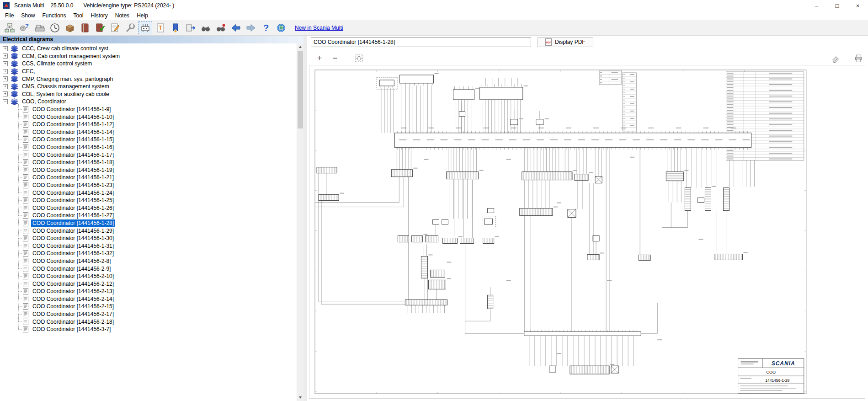 This screenshot has height=401, width=868. What do you see at coordinates (148, 140) in the screenshot?
I see `tree-item-document: COO Coordinator [1441456-1-15]` at bounding box center [148, 140].